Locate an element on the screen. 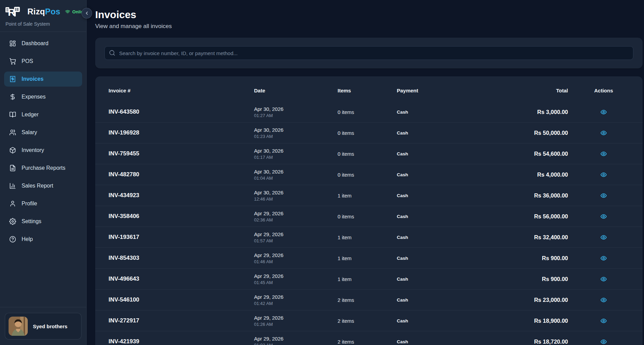 The width and height of the screenshot is (644, 345). invoice-row: INV-546100Apr 29, 202601:42 AM2 itemsCas… is located at coordinates (369, 300).